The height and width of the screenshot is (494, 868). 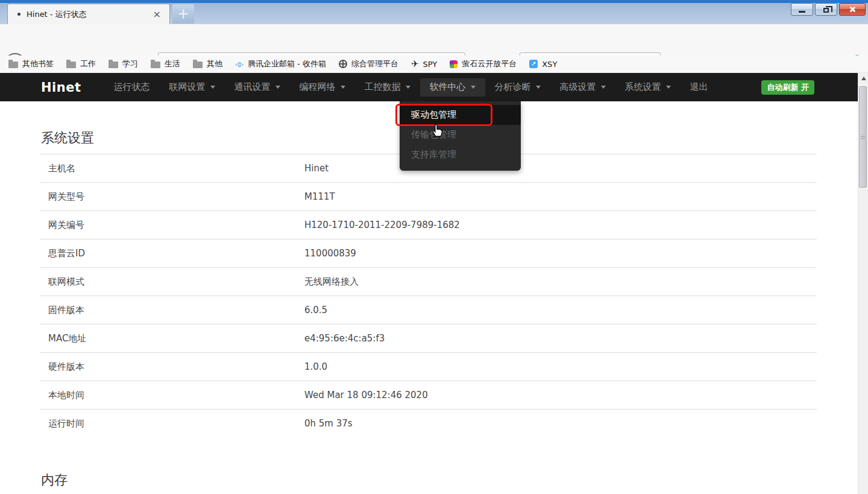 I want to click on bookmark-item: 其他书签, so click(x=31, y=64).